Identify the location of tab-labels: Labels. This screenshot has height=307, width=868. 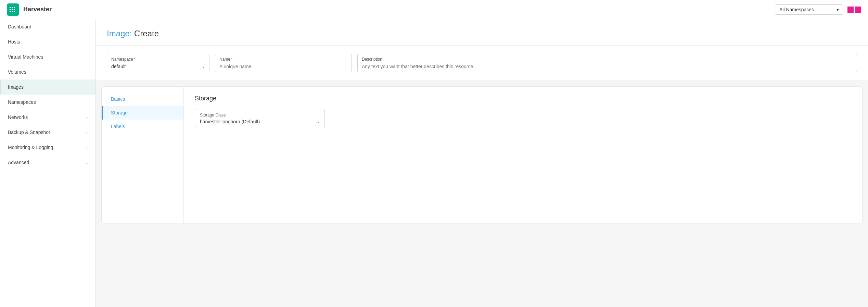
(142, 126).